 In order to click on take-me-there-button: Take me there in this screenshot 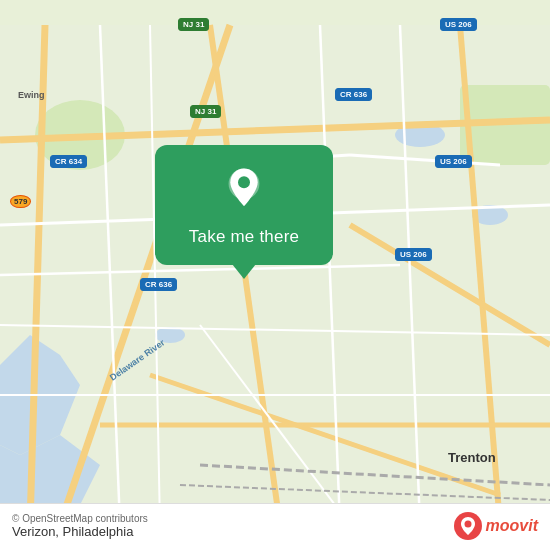, I will do `click(244, 246)`.